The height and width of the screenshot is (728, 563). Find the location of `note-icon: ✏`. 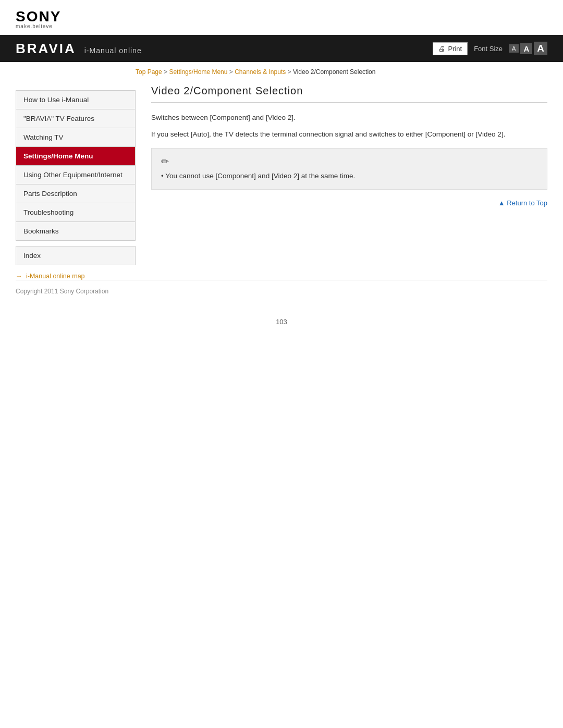

note-icon: ✏ is located at coordinates (349, 162).